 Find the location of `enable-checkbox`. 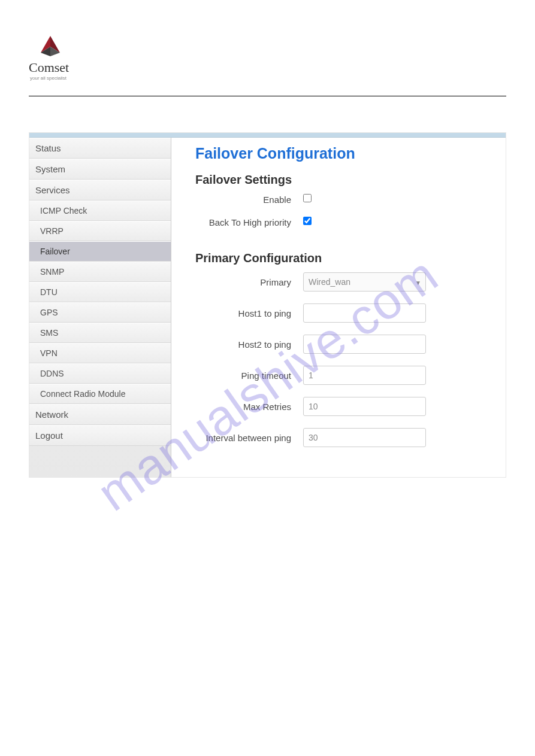

enable-checkbox is located at coordinates (307, 198).